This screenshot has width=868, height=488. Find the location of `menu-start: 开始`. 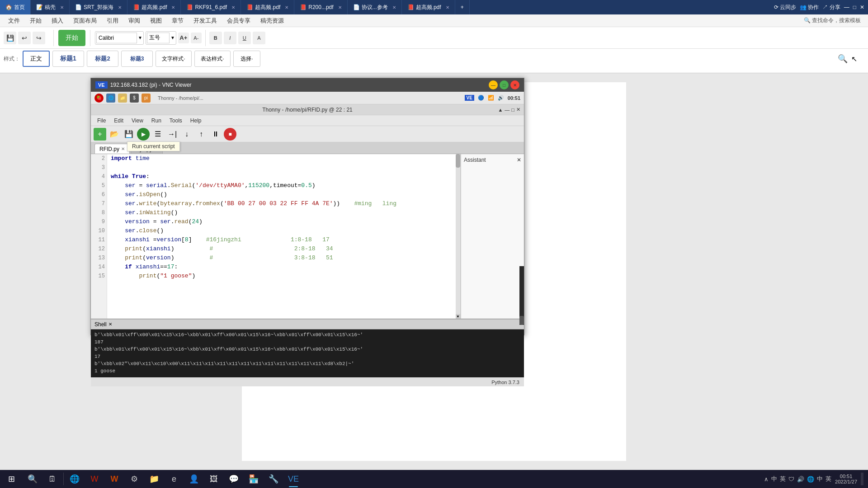

menu-start: 开始 is located at coordinates (36, 21).